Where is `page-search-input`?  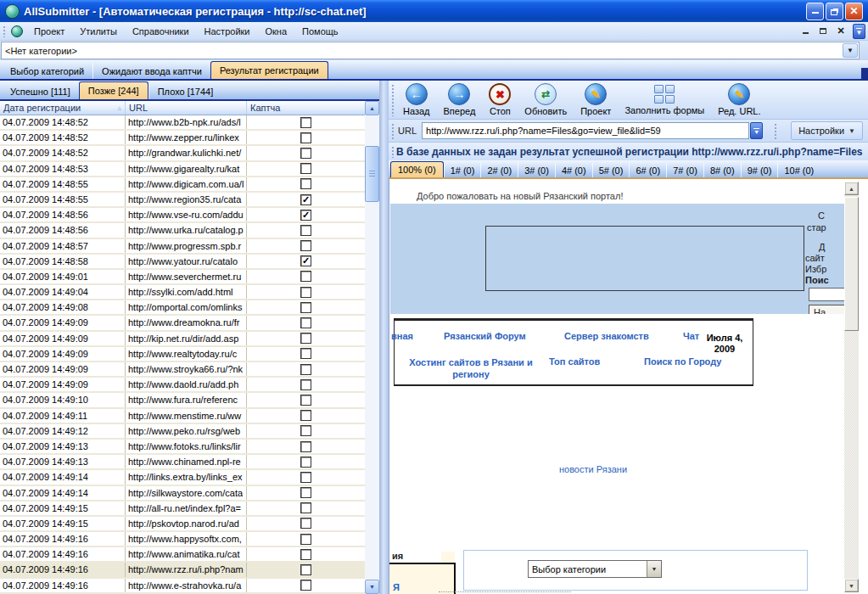
page-search-input is located at coordinates (826, 294).